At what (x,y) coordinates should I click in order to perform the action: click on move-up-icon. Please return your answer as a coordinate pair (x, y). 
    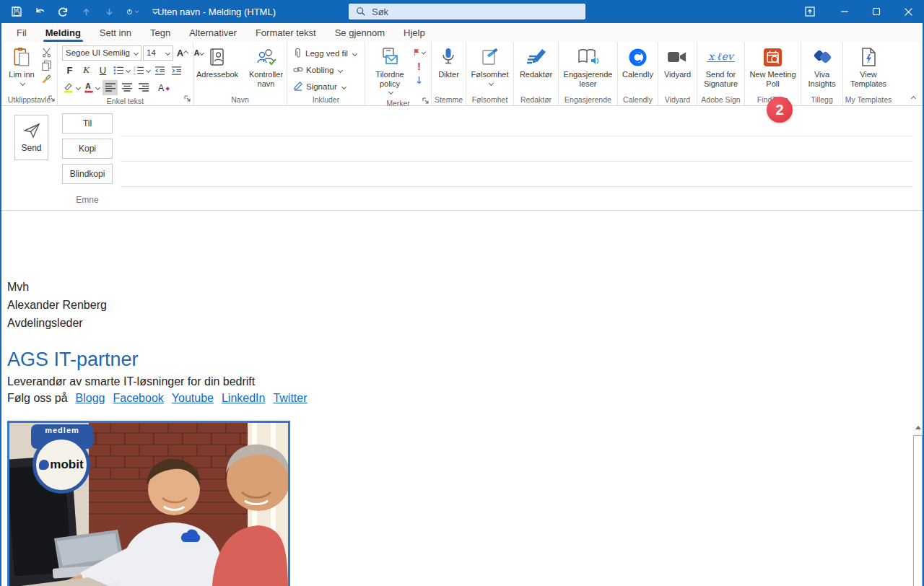
    Looking at the image, I should click on (86, 12).